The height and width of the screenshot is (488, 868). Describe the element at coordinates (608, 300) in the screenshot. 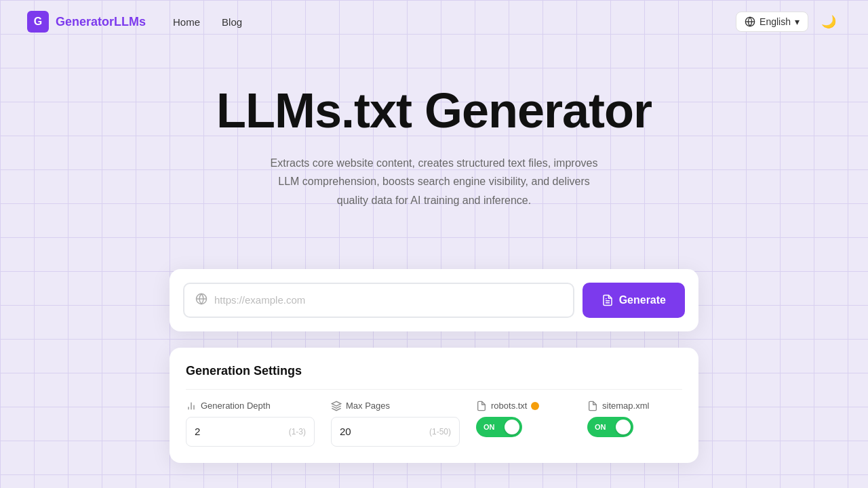

I see `document-icon` at that location.